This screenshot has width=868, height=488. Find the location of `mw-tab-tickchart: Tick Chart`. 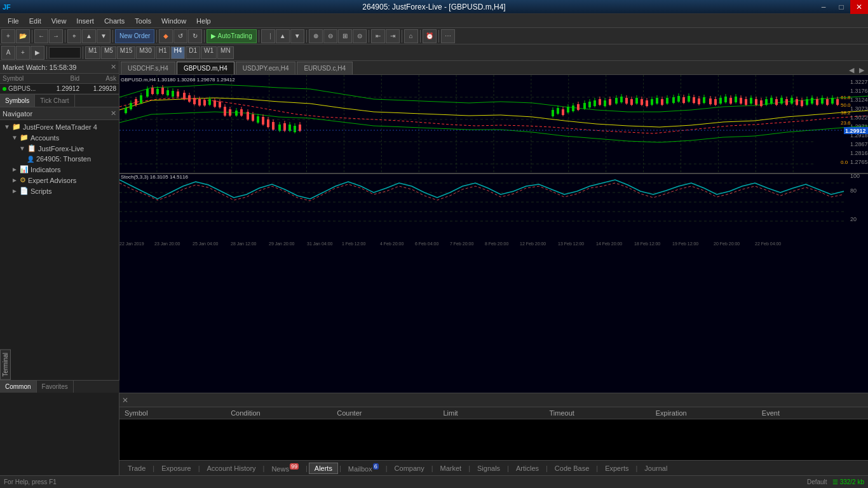

mw-tab-tickchart: Tick Chart is located at coordinates (55, 100).